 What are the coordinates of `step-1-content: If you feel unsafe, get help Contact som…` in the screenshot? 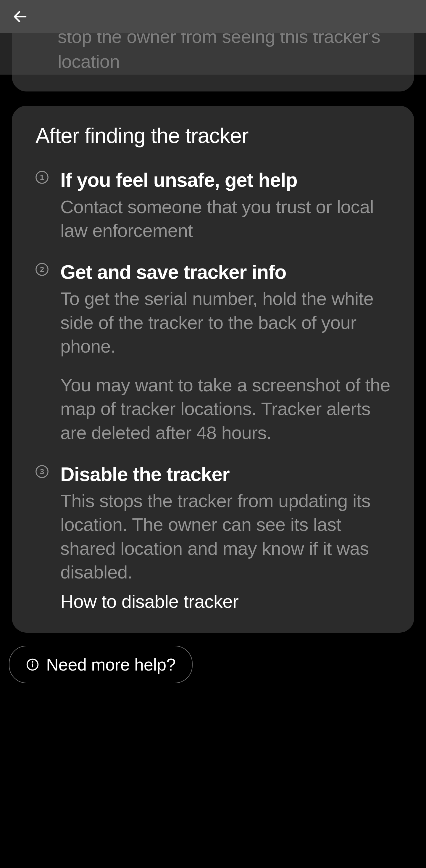 It's located at (226, 206).